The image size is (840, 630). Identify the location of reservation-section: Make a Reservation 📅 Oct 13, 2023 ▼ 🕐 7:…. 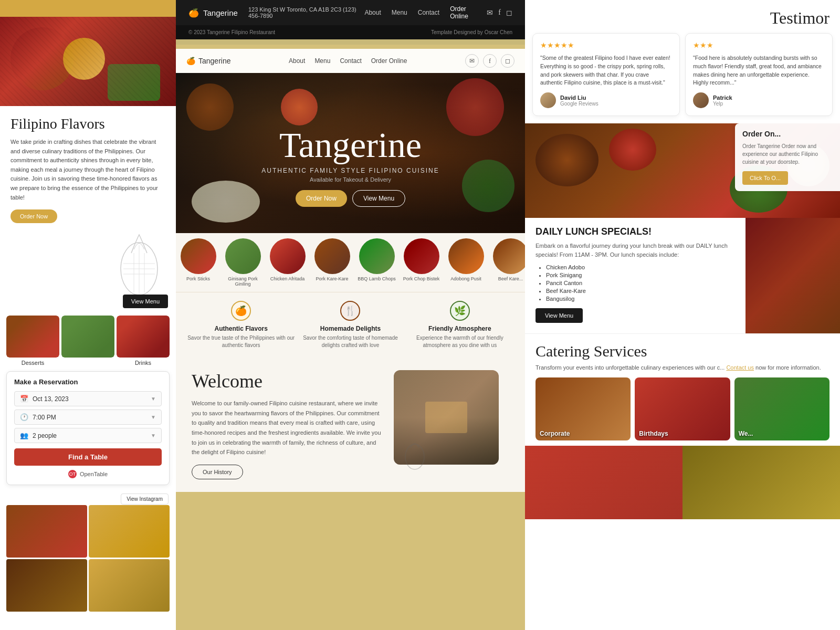
(88, 428).